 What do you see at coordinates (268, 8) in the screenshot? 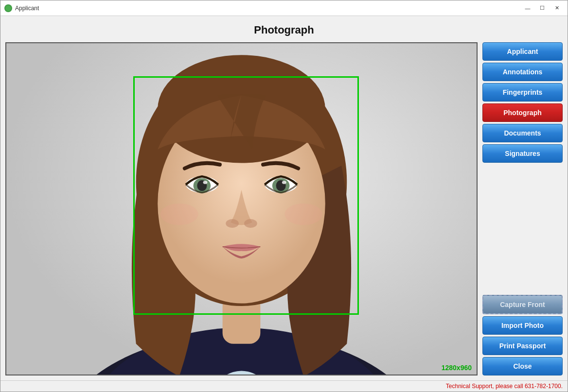
I see `window-title: Applicant` at bounding box center [268, 8].